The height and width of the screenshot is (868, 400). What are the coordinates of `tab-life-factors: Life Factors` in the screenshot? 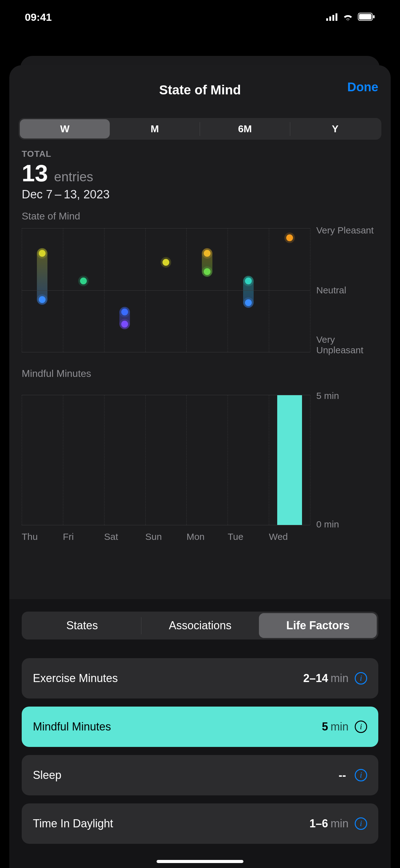 It's located at (318, 625).